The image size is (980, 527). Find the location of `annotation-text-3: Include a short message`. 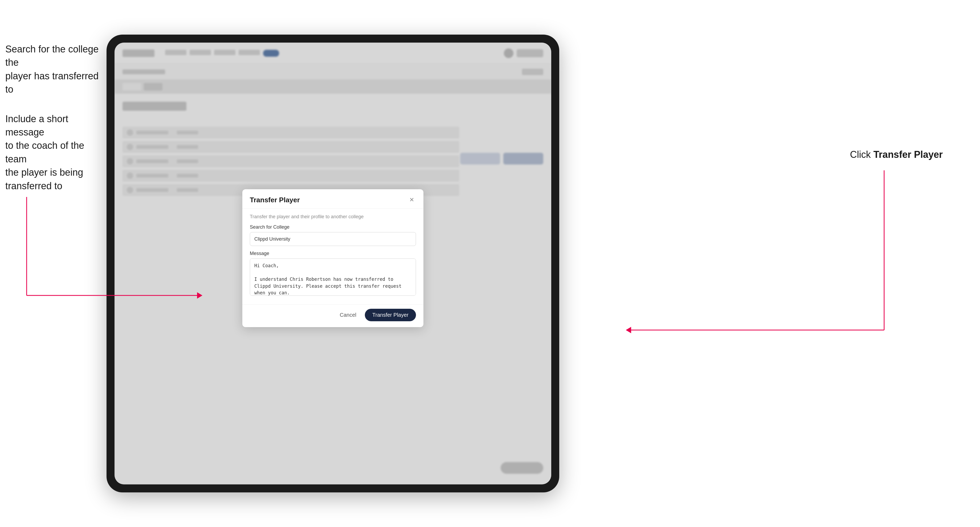

annotation-text-3: Include a short message is located at coordinates (37, 125).